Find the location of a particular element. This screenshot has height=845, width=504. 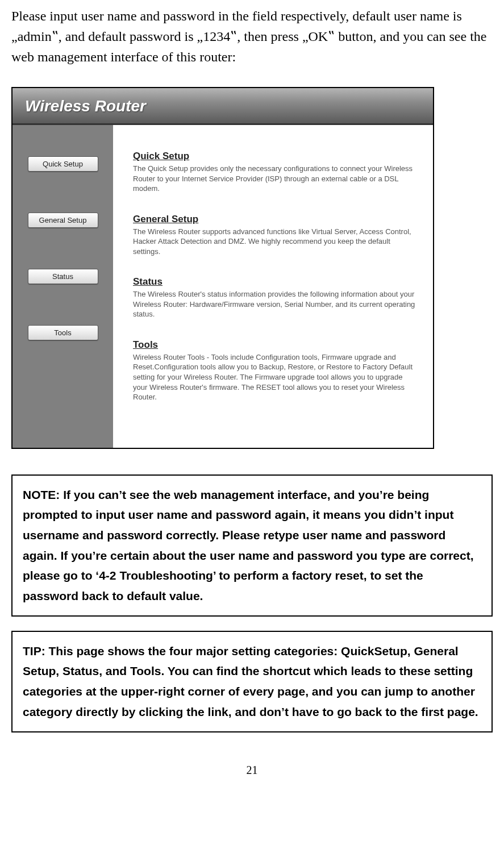

section-quick-setup: Quick Setup The Quick Setup provides onl… is located at coordinates (275, 172).